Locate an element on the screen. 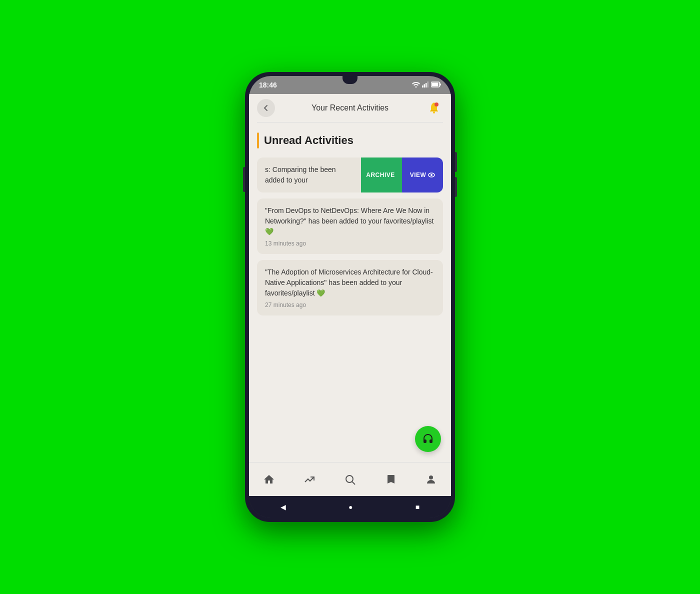 The height and width of the screenshot is (594, 700). activity-card-1-content: "From DevOps to NetDevOps: Where Are We … is located at coordinates (350, 226).